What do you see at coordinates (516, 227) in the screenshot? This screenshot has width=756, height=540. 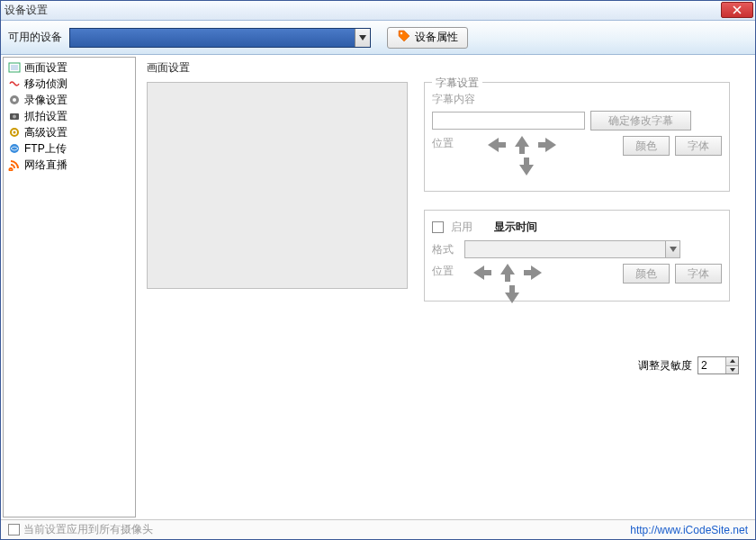 I see `time-title: 显示时间` at bounding box center [516, 227].